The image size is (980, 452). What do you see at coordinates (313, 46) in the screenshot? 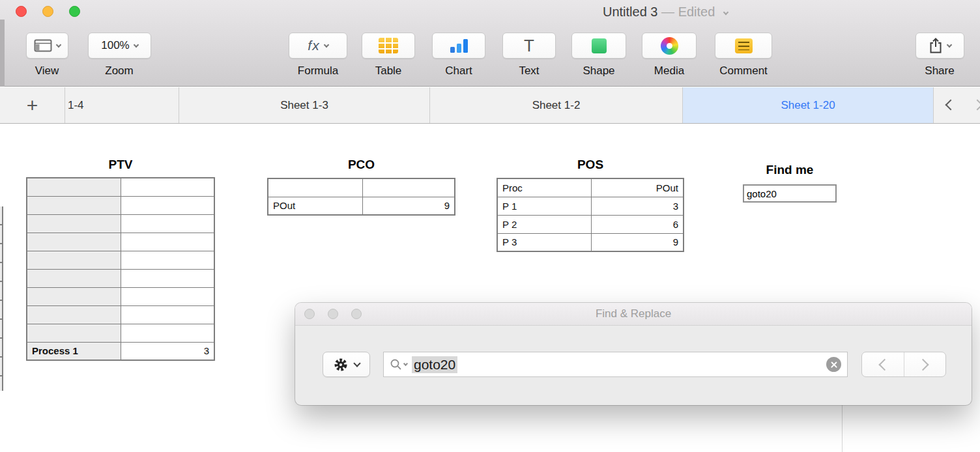
I see `fx-icon: fx` at bounding box center [313, 46].